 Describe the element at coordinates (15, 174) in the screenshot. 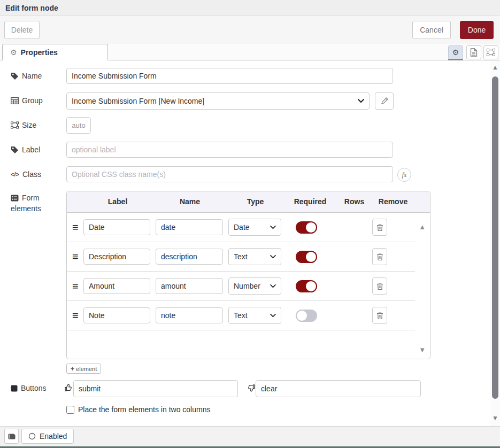

I see `code-icon: </>` at that location.